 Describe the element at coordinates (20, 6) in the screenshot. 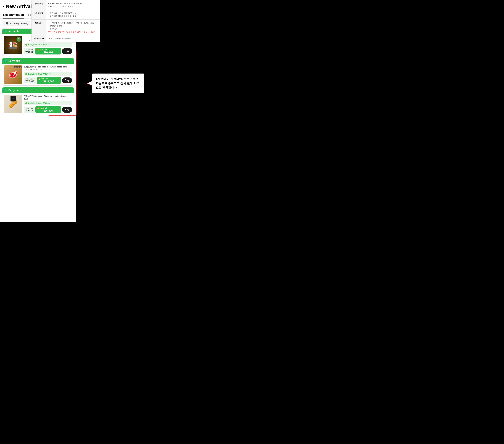

I see `page-title: New Arrivals` at that location.